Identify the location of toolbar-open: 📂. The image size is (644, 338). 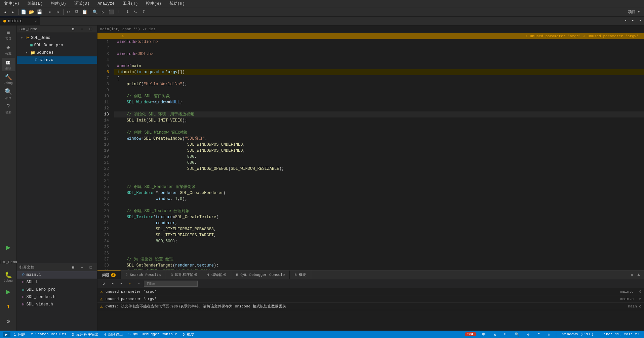
(32, 12).